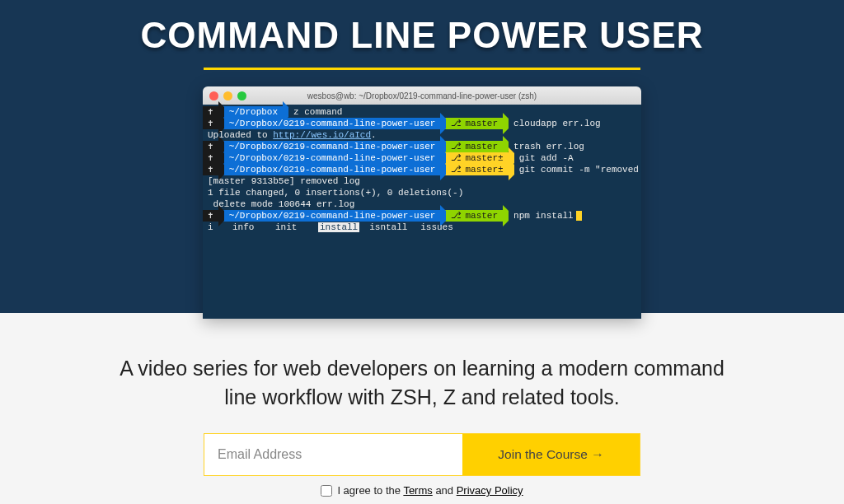  Describe the element at coordinates (579, 216) in the screenshot. I see `cursor-icon` at that location.